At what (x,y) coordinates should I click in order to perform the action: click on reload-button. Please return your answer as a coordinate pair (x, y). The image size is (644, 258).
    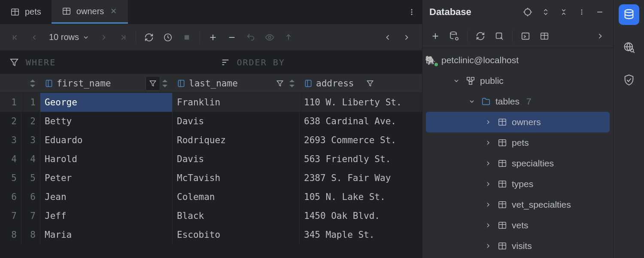
    Looking at the image, I should click on (149, 37).